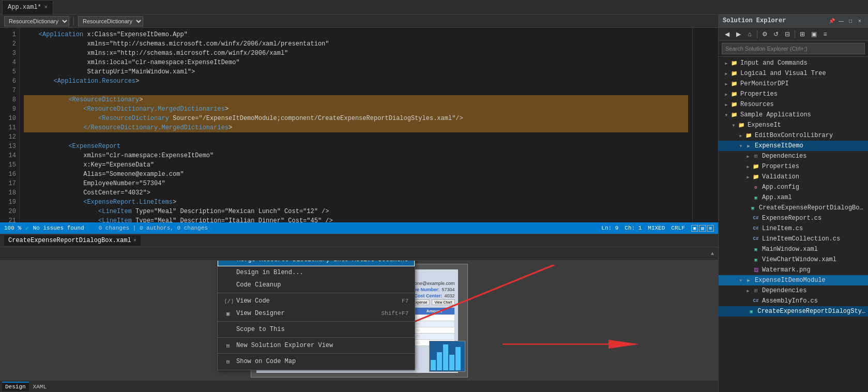  I want to click on sol-refresh-btn: ↺, so click(776, 34).